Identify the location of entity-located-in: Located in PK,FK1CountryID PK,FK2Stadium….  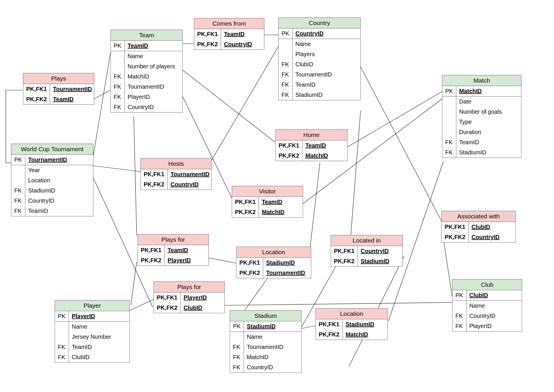
(367, 251).